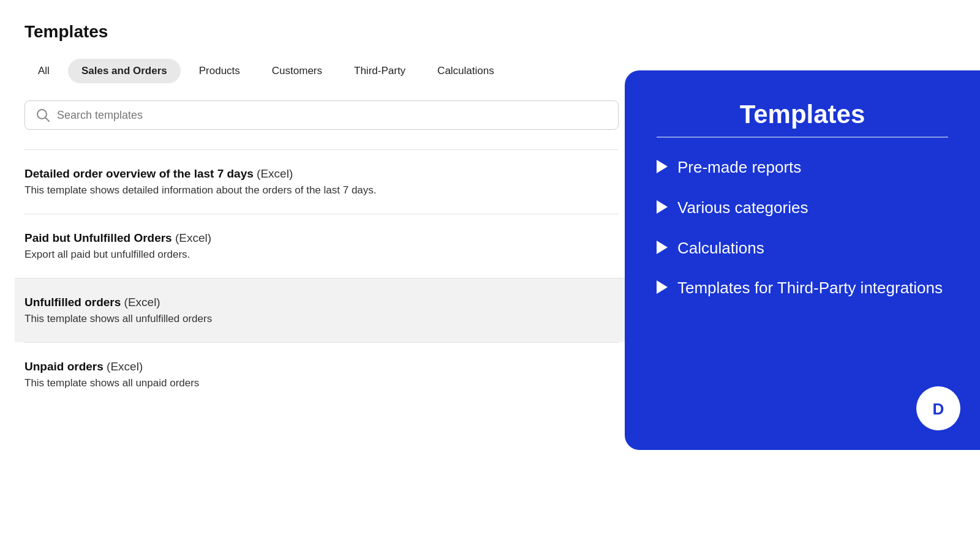 The width and height of the screenshot is (980, 551). I want to click on tab-calculations: Calculations, so click(466, 71).